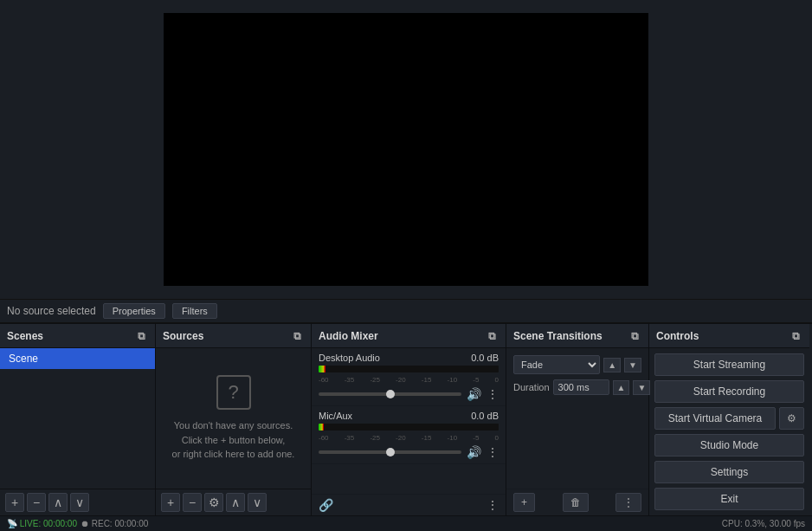  Describe the element at coordinates (192, 502) in the screenshot. I see `sources-remove-button: −` at that location.